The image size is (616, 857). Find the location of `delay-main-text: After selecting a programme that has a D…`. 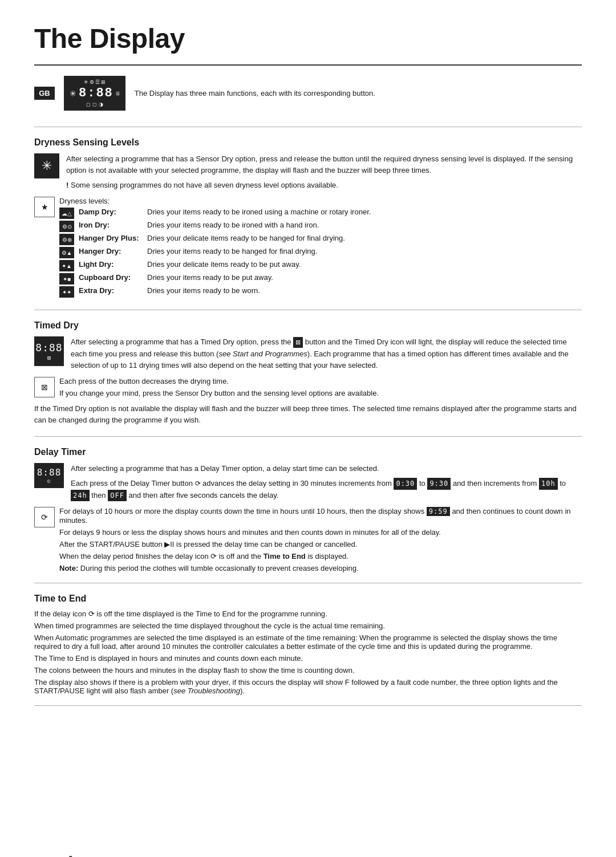

delay-main-text: After selecting a programme that has a D… is located at coordinates (225, 469).